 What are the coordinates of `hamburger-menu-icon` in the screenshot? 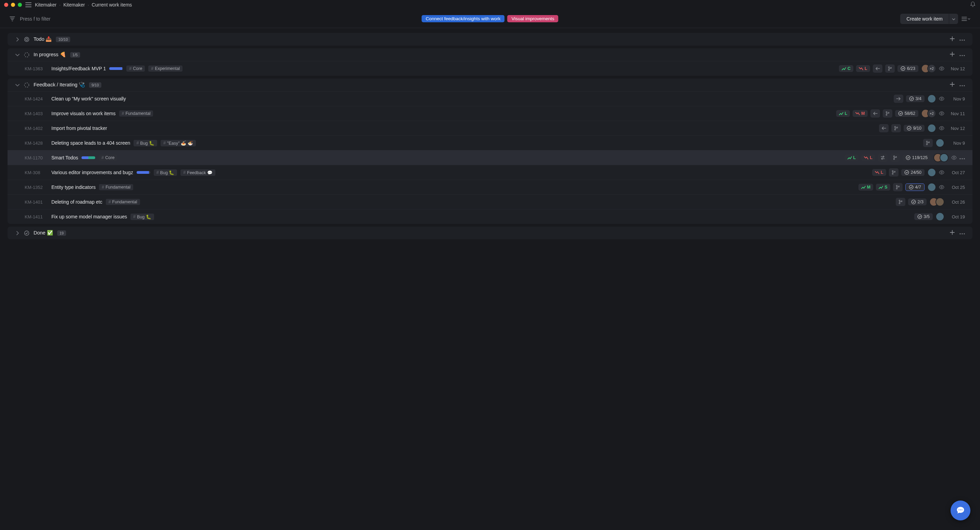 It's located at (29, 5).